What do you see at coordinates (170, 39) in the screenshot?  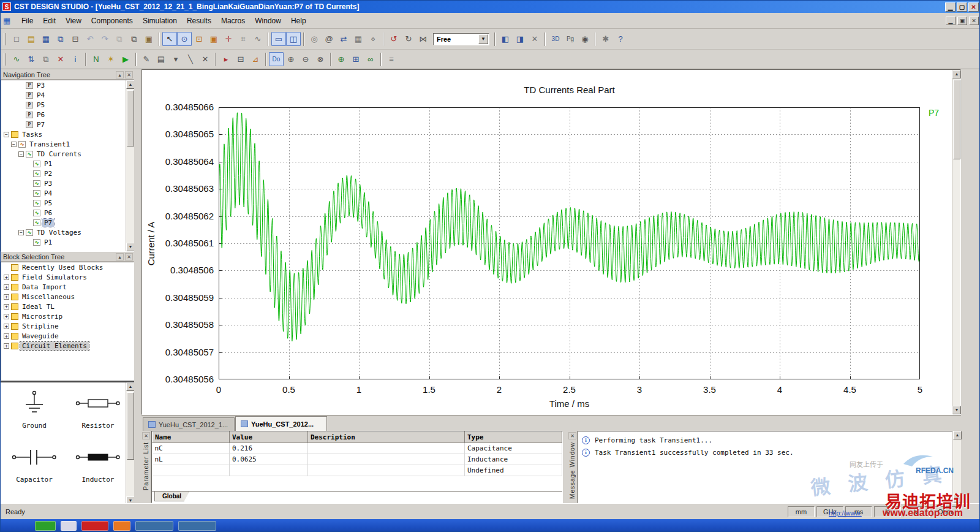 I see `select-pointer-icon: ↖` at bounding box center [170, 39].